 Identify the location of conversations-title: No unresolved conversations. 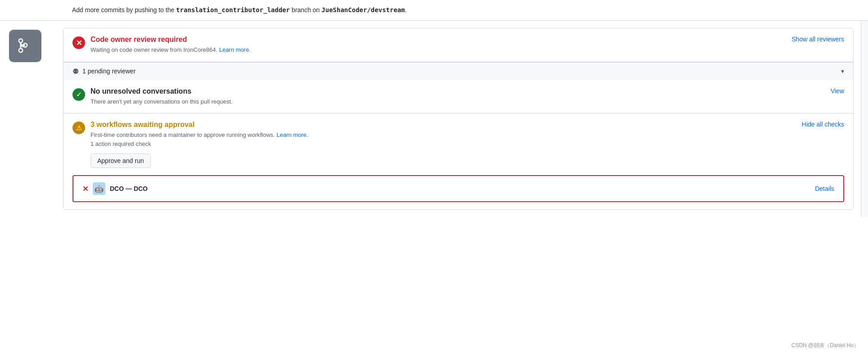
(161, 91).